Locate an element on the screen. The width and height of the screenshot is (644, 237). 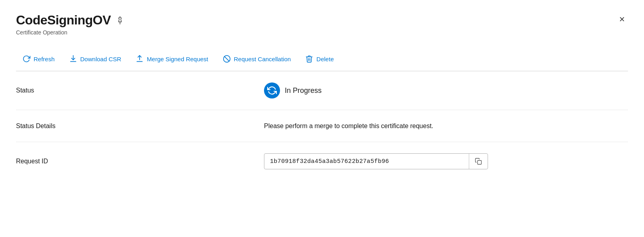
request-cancellation-label: Request Cancellation is located at coordinates (262, 59).